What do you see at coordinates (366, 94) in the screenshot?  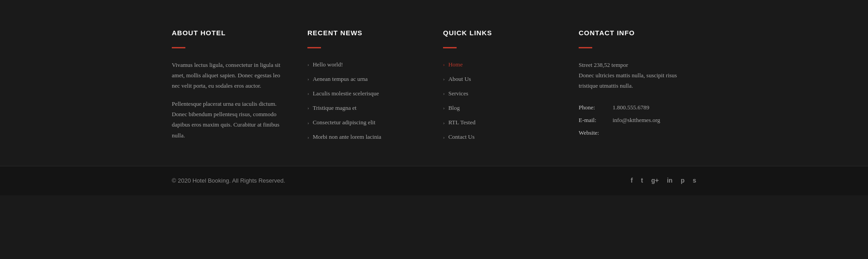 I see `list-item: › Laculis molestie scelerisque` at bounding box center [366, 94].